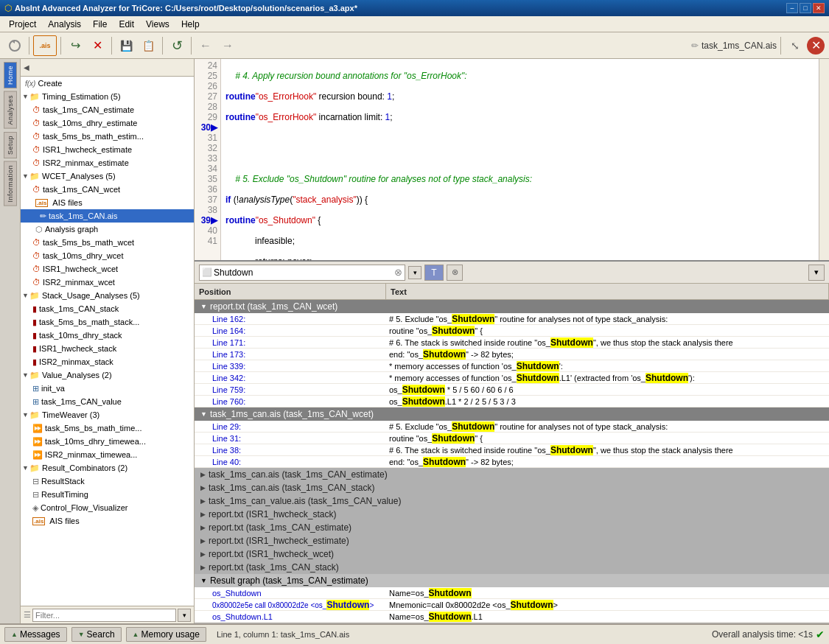 The height and width of the screenshot is (644, 829). I want to click on menu-edit: Edit, so click(127, 24).